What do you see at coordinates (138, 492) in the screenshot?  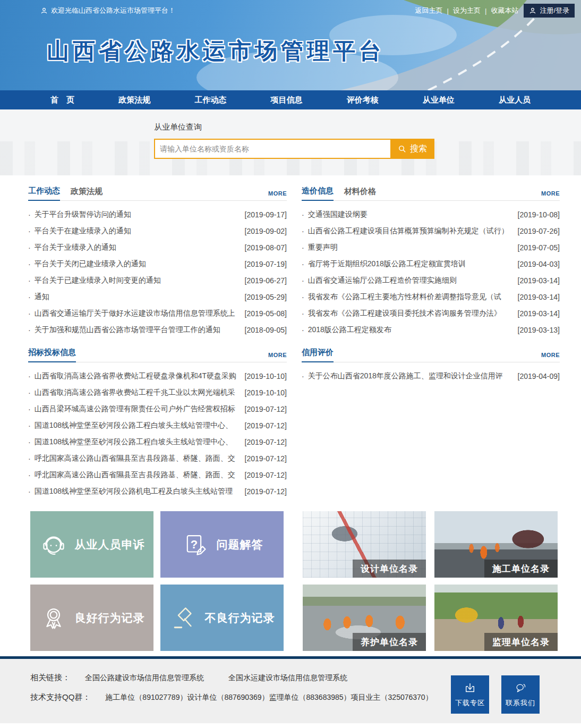 I see `item-title: 国道108线神堂堡至砂河段公路机电工程及白坡头主线站管理` at bounding box center [138, 492].